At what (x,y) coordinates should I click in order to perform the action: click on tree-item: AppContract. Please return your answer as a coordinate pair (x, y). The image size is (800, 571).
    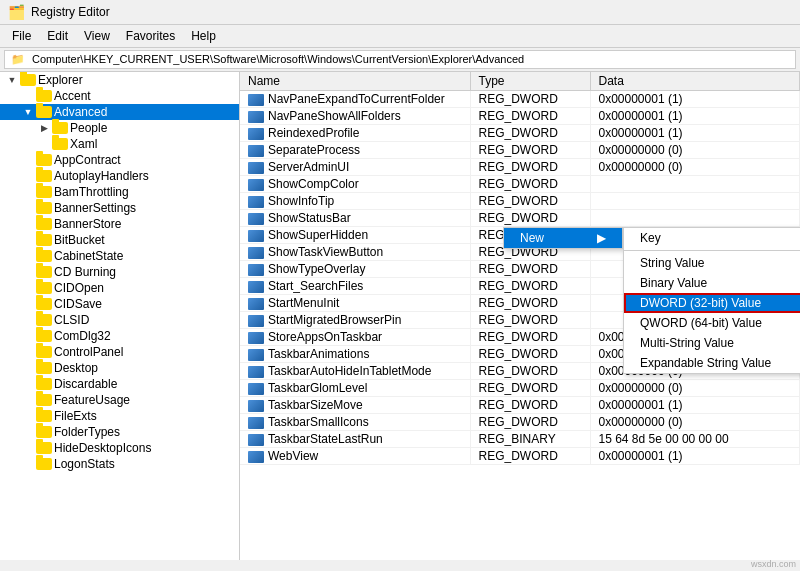
    Looking at the image, I should click on (120, 160).